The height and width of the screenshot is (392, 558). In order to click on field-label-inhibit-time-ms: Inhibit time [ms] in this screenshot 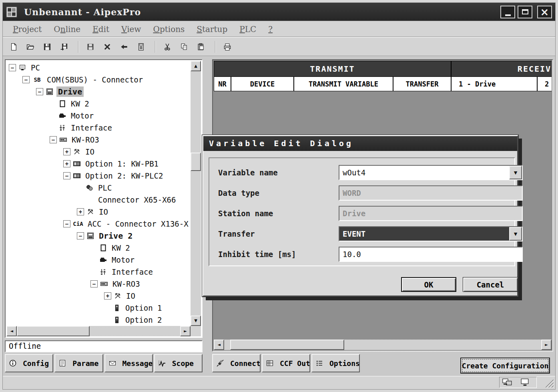, I will do `click(257, 254)`.